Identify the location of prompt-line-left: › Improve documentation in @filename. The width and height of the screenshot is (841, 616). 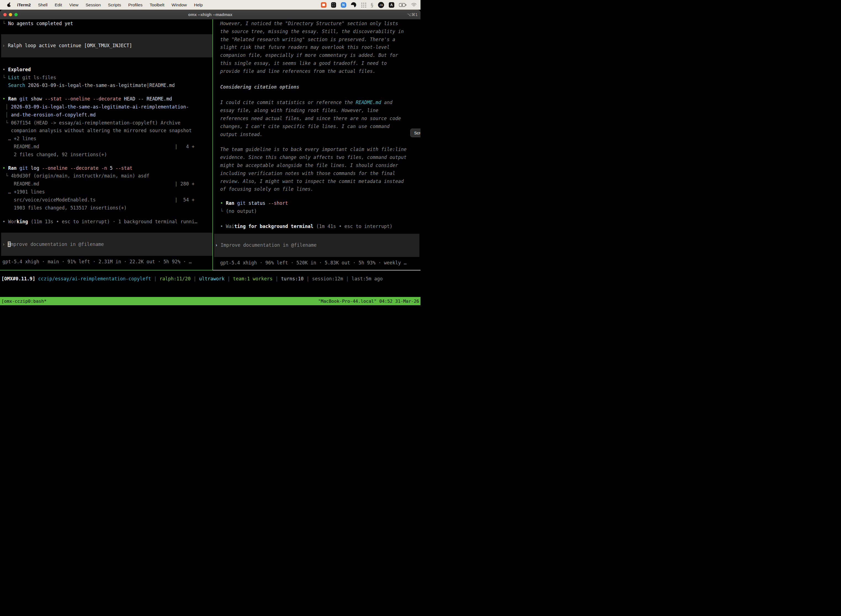
(53, 245).